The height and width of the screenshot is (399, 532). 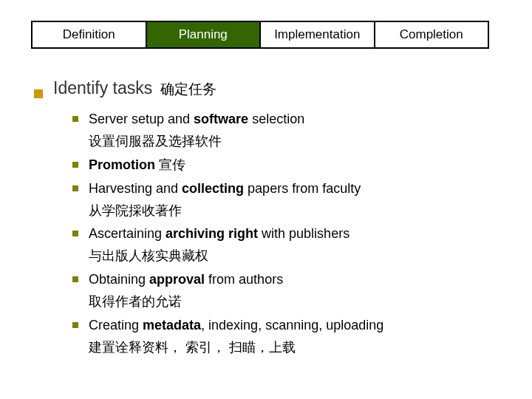 I want to click on list-item-text: Server setup and software selection, so click(x=197, y=120).